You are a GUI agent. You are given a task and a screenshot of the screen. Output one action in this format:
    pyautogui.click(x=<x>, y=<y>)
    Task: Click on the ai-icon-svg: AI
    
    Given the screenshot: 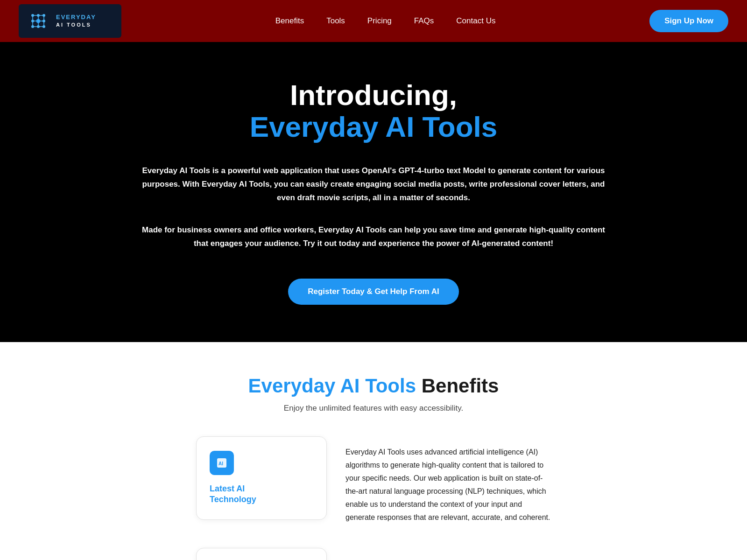 What is the action you would take?
    pyautogui.click(x=222, y=463)
    